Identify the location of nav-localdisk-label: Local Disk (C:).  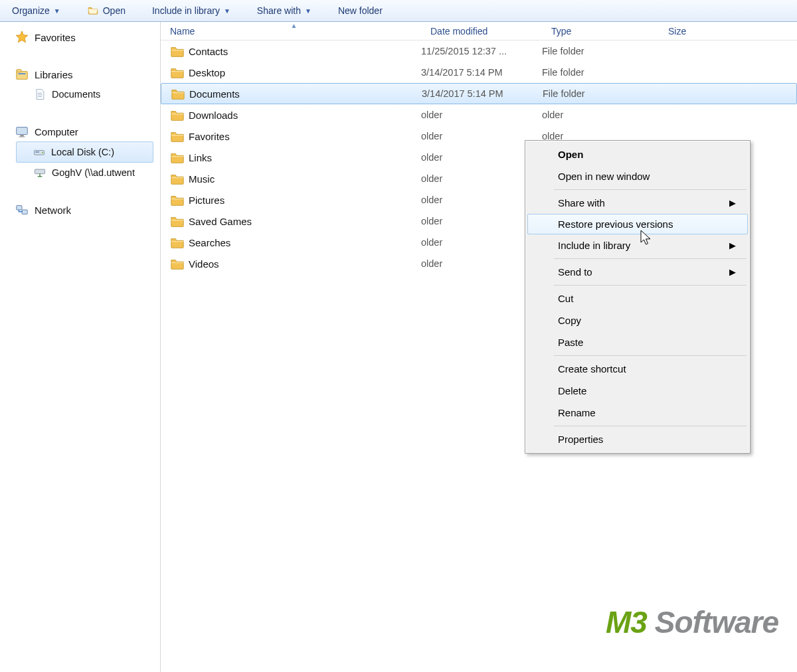
(82, 152).